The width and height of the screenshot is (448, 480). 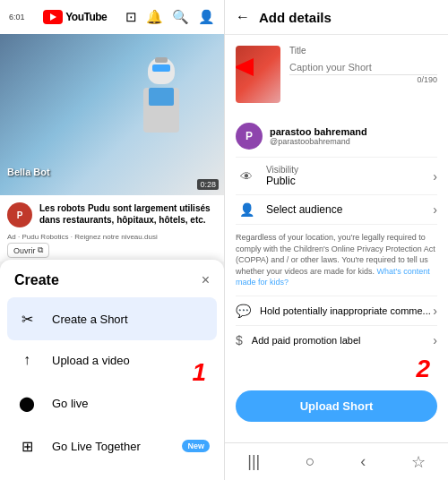 What do you see at coordinates (244, 311) in the screenshot?
I see `comments-icon: 💬` at bounding box center [244, 311].